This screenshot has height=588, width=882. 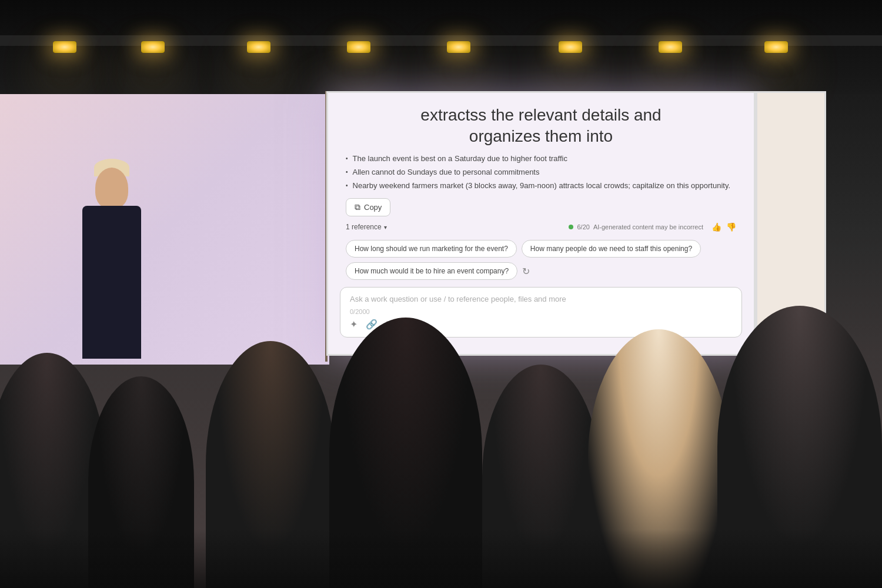 I want to click on screen-title-line1: extractss the relevant details and, so click(x=541, y=115).